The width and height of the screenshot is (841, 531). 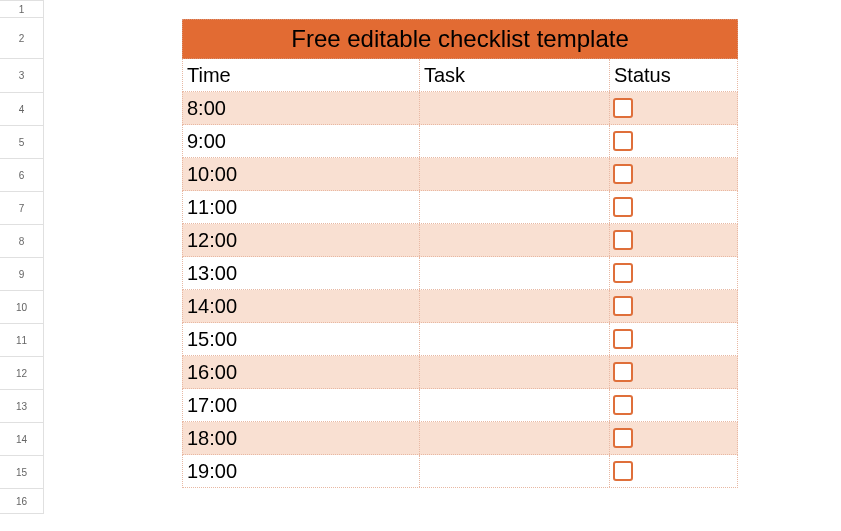 I want to click on table-row: 19:00, so click(x=460, y=472).